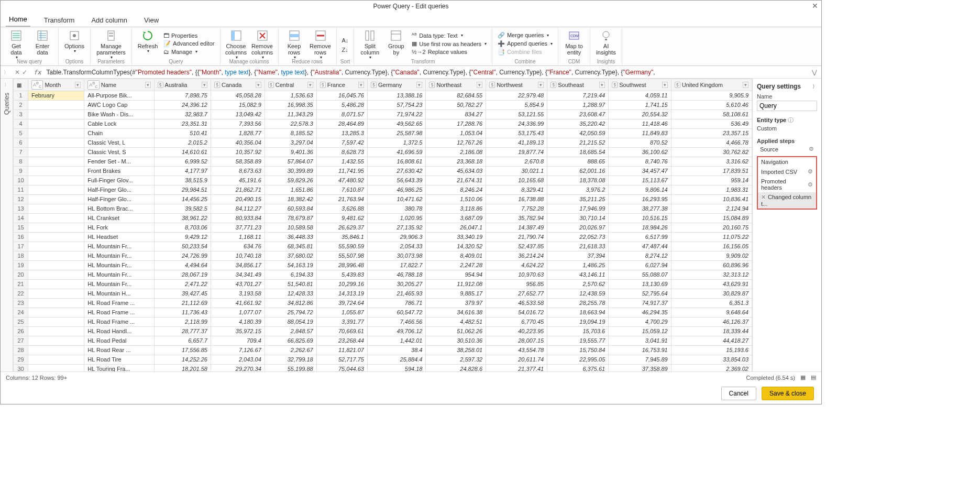  I want to click on table-row: 22HL Mountain H...39,427.453,193.5812,42…, so click(383, 293).